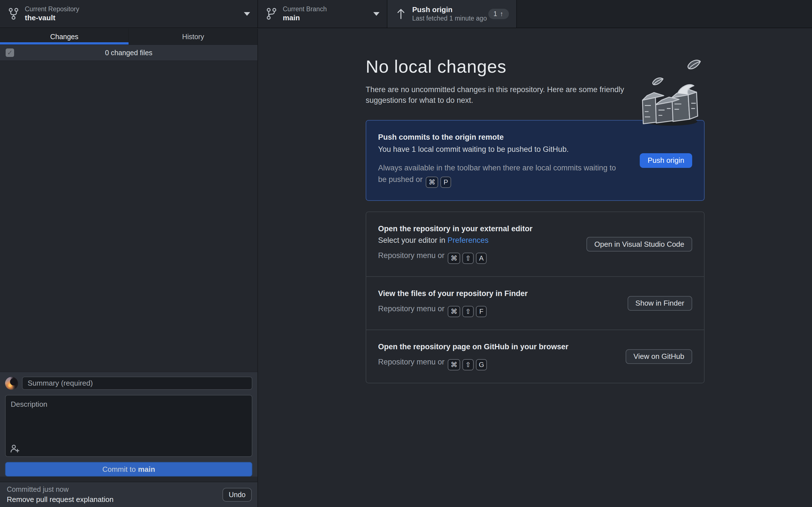 This screenshot has width=812, height=507. Describe the element at coordinates (115, 500) in the screenshot. I see `last-commit-message: Remove pull request explanation` at that location.